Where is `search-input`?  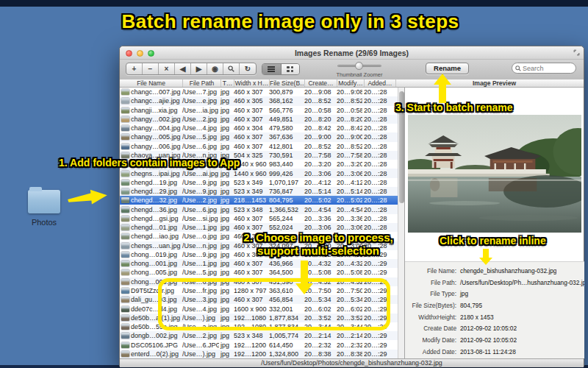
search-input is located at coordinates (547, 68).